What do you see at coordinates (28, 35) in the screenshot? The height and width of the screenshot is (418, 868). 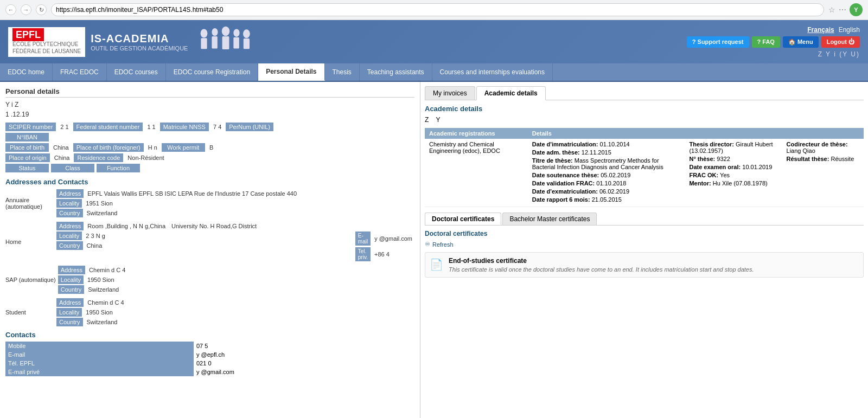 I see `epfl-text: EPFL` at bounding box center [28, 35].